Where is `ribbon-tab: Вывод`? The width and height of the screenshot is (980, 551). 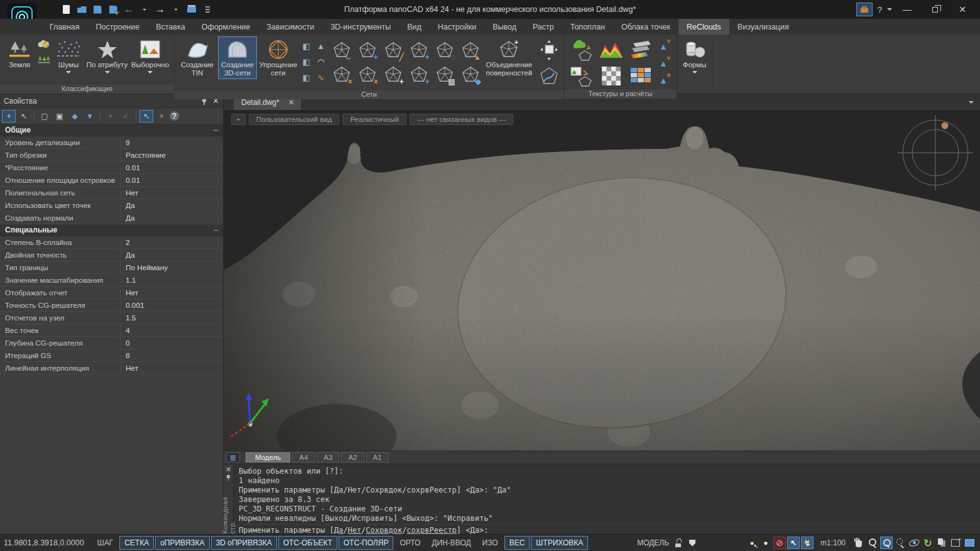
ribbon-tab: Вывод is located at coordinates (504, 26).